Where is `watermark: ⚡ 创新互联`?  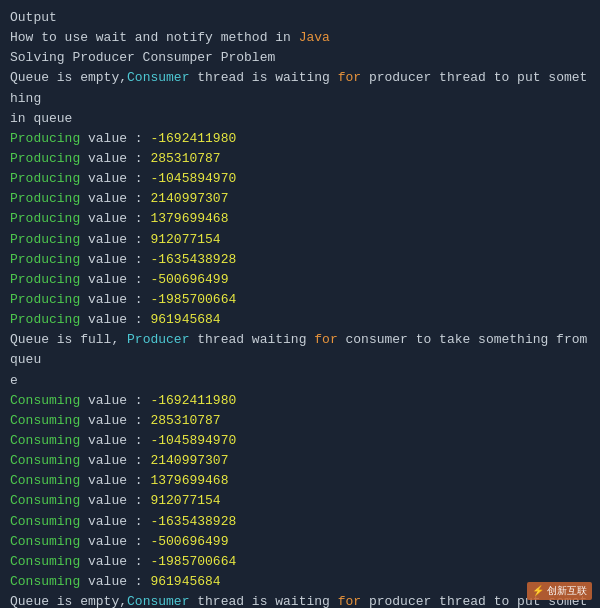 watermark: ⚡ 创新互联 is located at coordinates (560, 591).